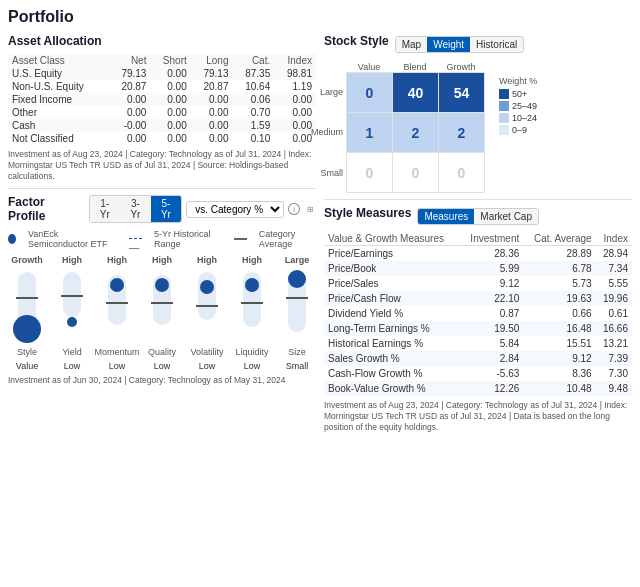 The width and height of the screenshot is (640, 587). What do you see at coordinates (136, 209) in the screenshot?
I see `factor-tab-group: 1-Yr 3-Yr 5-Yr` at bounding box center [136, 209].